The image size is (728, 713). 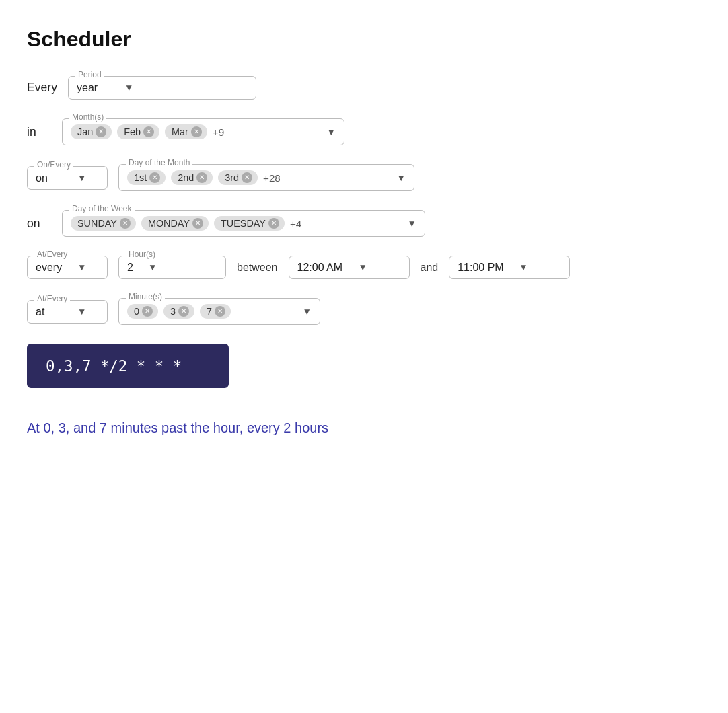 I want to click on day-week-row: on Day of the Week SUNDAY ✕ MONDAY ✕ TUE…, so click(x=364, y=223).